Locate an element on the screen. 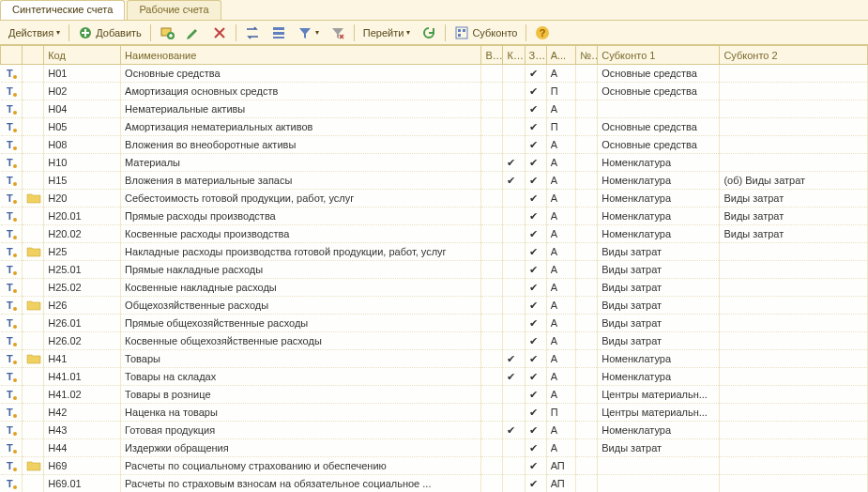 This screenshot has width=868, height=492. cell-s1: Виды затрат is located at coordinates (659, 306).